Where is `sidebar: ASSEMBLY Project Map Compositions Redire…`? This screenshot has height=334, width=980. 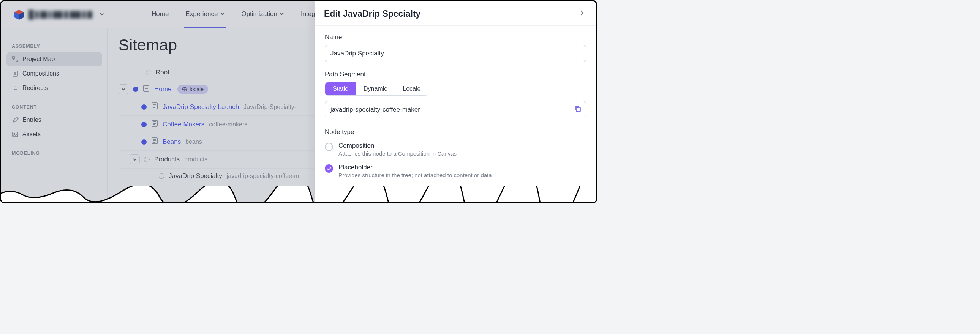 sidebar: ASSEMBLY Project Map Compositions Redire… is located at coordinates (54, 116).